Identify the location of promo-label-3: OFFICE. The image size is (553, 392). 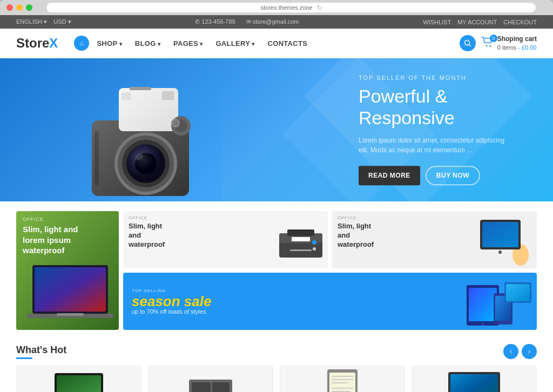
(347, 218).